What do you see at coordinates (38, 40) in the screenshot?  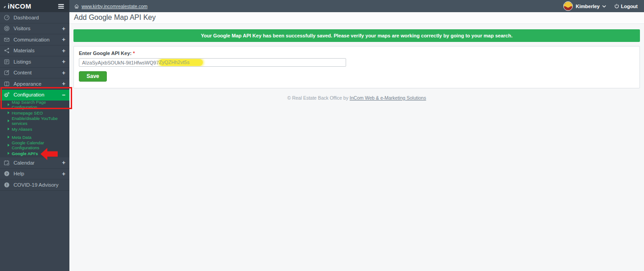 I see `sidebar-item-label: Communication` at bounding box center [38, 40].